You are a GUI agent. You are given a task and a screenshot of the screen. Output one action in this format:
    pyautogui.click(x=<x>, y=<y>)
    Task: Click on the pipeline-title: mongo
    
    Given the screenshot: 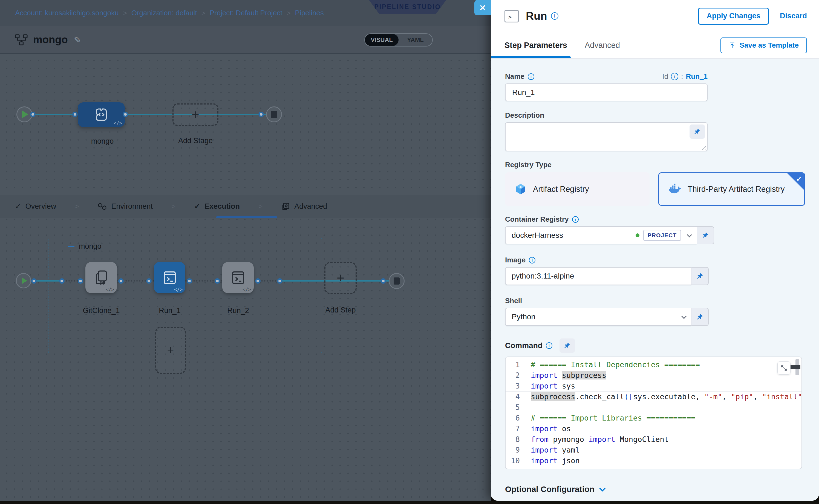 What is the action you would take?
    pyautogui.click(x=51, y=40)
    